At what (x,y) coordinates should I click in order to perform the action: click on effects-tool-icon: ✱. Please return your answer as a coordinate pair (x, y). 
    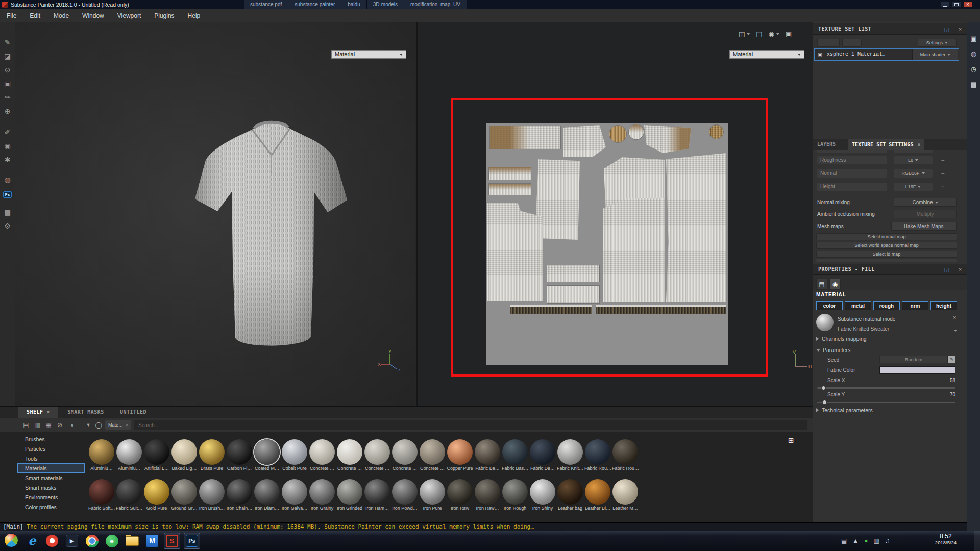
    Looking at the image, I should click on (8, 160).